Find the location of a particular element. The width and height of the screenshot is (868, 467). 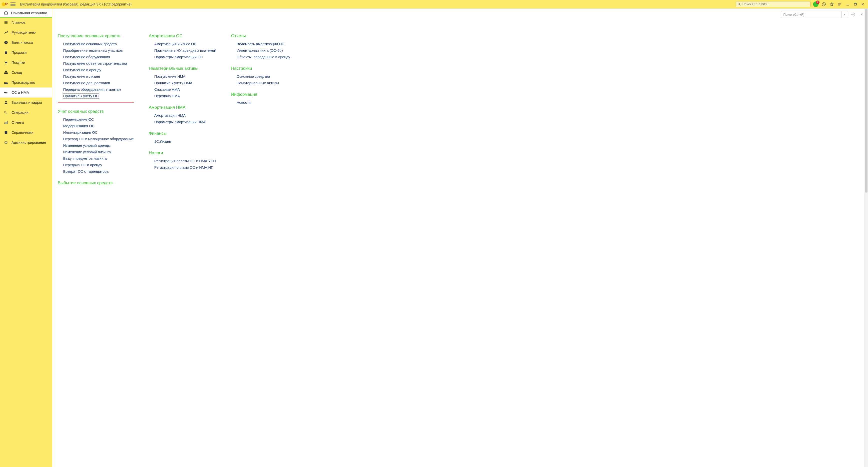

restore-button is located at coordinates (855, 4).